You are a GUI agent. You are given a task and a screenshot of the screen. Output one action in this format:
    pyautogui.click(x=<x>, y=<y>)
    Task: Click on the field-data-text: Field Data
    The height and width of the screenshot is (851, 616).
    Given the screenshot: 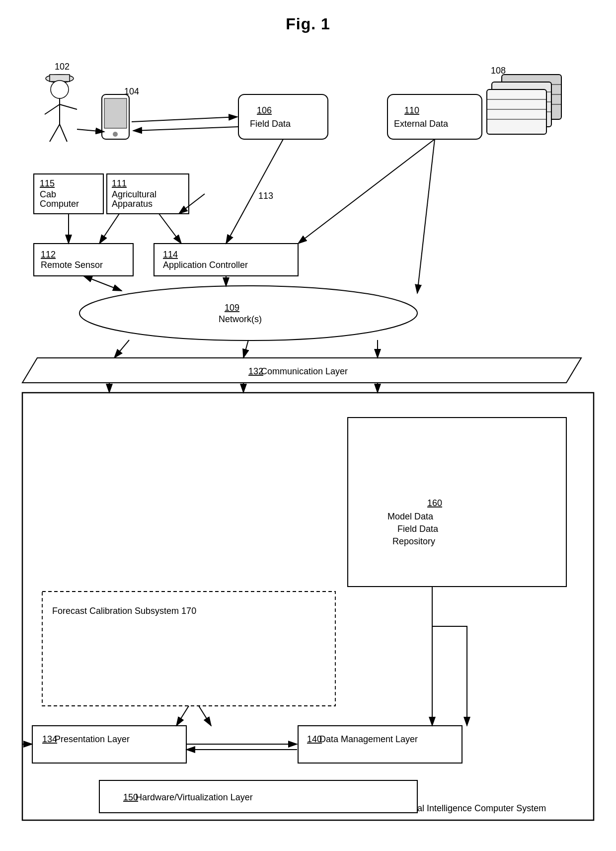 What is the action you would take?
    pyautogui.click(x=270, y=124)
    